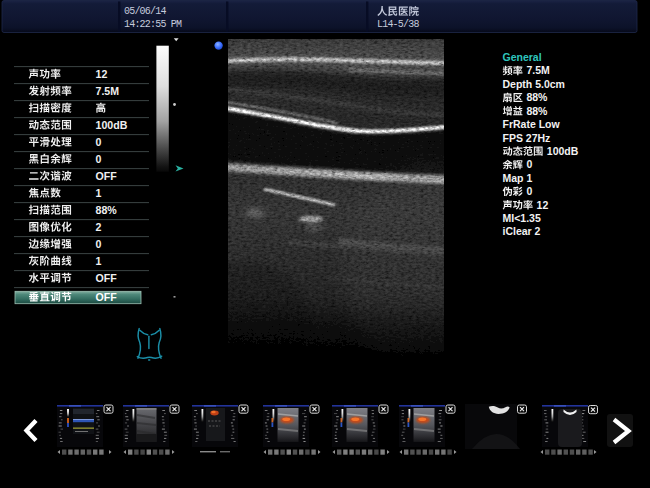 This screenshot has height=488, width=650. What do you see at coordinates (153, 24) in the screenshot?
I see `svg-text: 14:22:55 PM` at bounding box center [153, 24].